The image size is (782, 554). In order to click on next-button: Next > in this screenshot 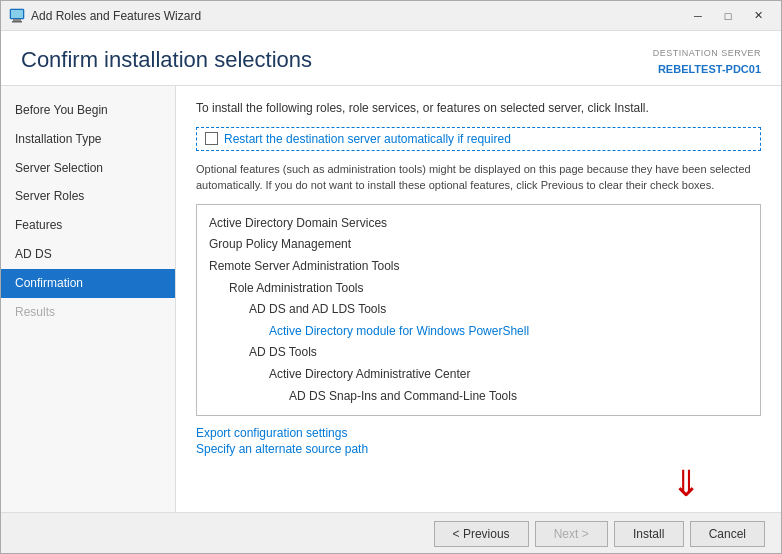, I will do `click(572, 534)`.